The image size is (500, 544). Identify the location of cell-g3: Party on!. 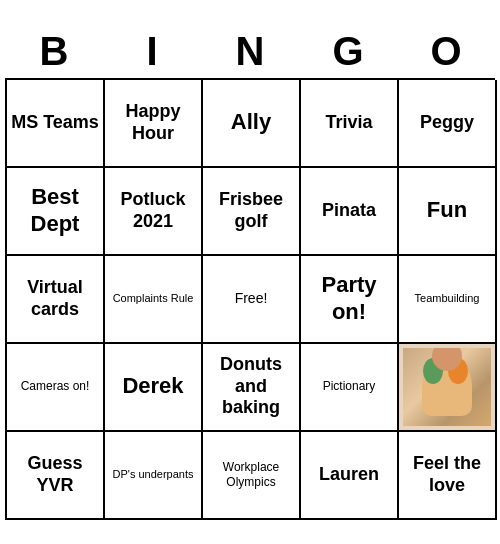
(350, 300).